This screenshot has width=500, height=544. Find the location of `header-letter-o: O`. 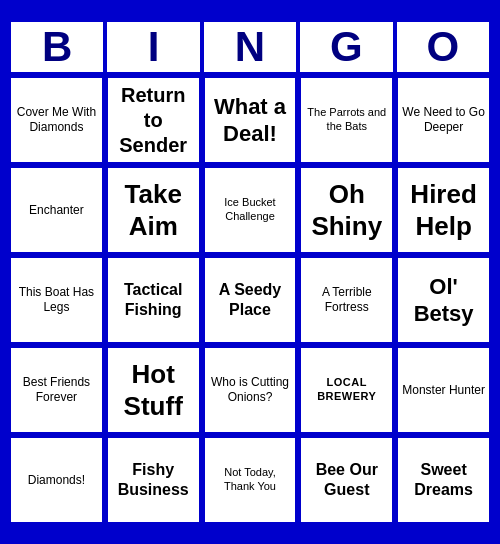

header-letter-o: O is located at coordinates (443, 47).